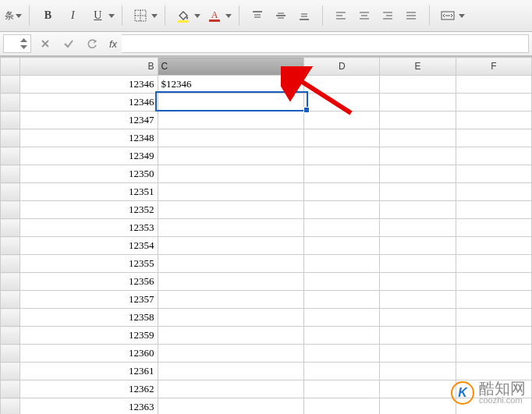  Describe the element at coordinates (342, 84) in the screenshot. I see `cell-D1` at that location.